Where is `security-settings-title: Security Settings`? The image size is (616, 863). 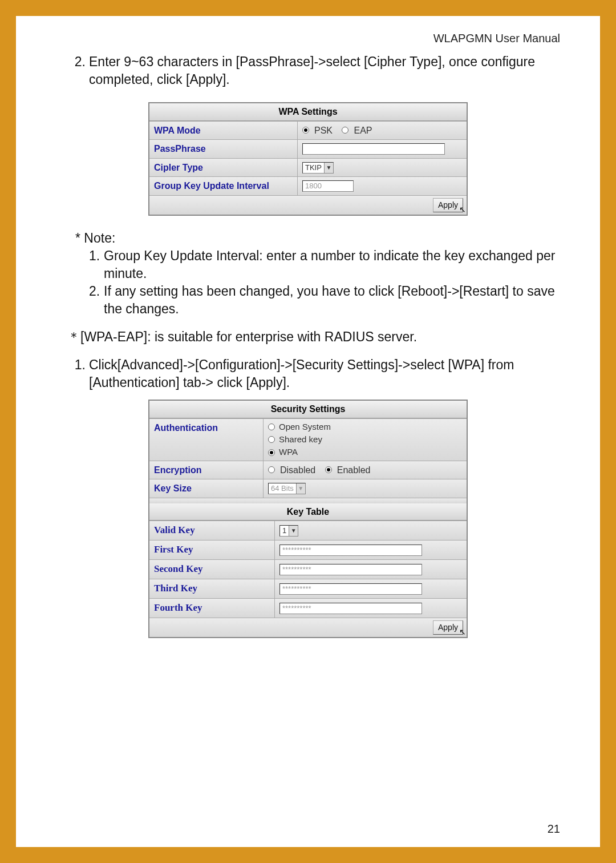 security-settings-title: Security Settings is located at coordinates (308, 410).